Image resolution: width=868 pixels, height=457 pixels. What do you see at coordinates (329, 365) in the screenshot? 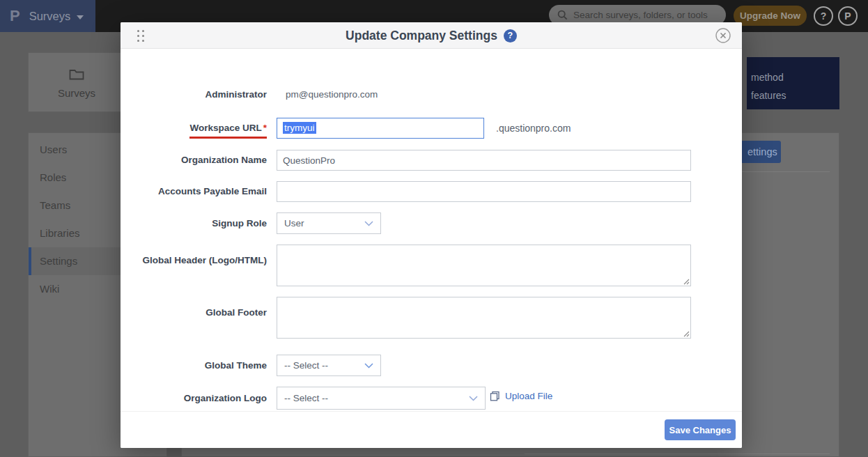
I see `global-theme-select: -- Select --` at bounding box center [329, 365].